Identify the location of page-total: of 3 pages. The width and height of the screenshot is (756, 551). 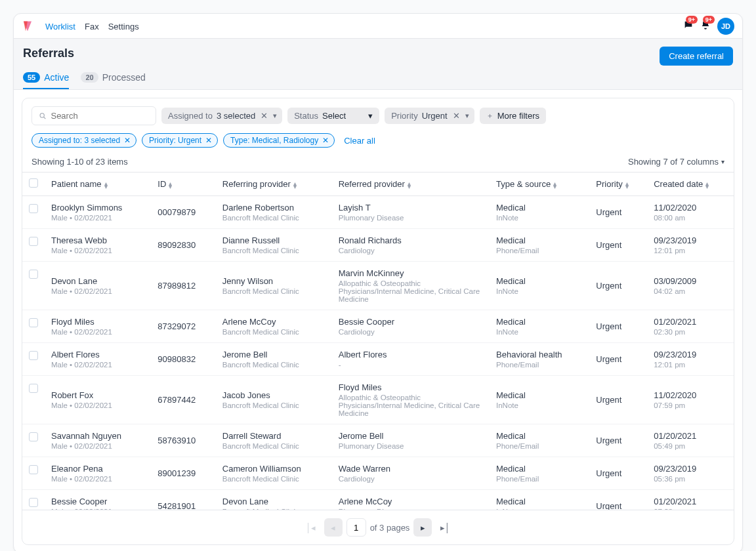
(390, 527).